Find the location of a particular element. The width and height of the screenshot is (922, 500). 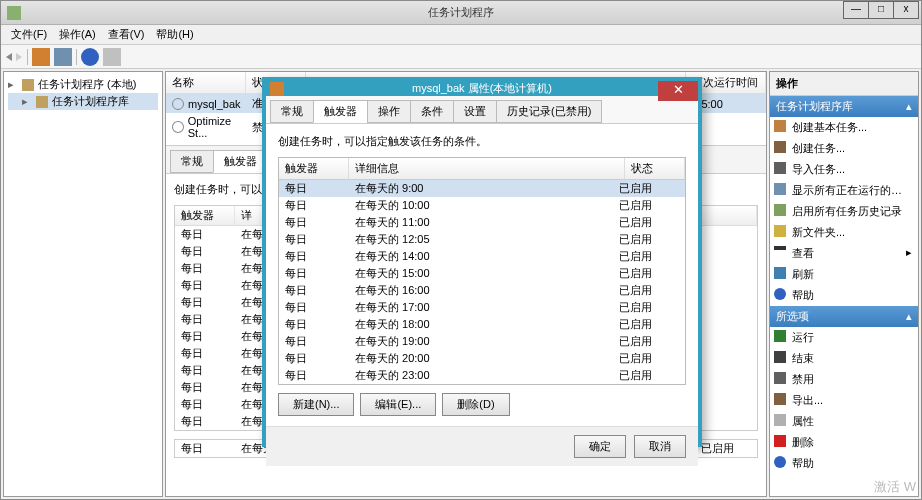

action-创建基本任务: 创建基本任务... is located at coordinates (844, 128).